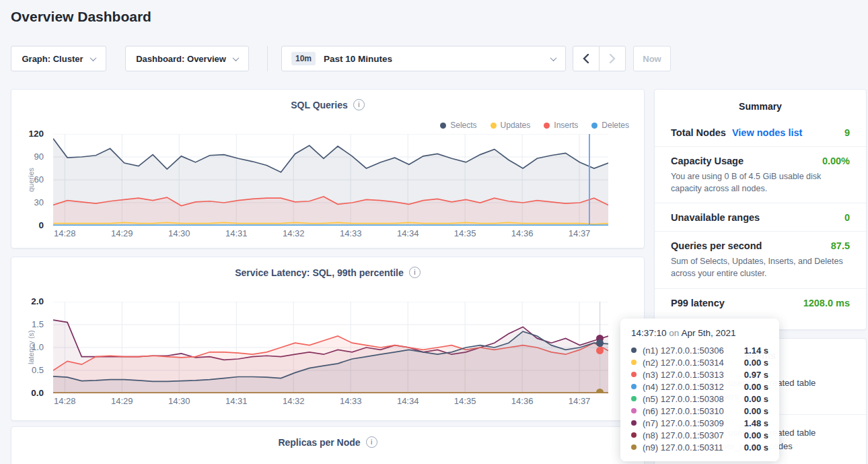 The height and width of the screenshot is (464, 868). What do you see at coordinates (26, 202) in the screenshot?
I see `y-axis-tick-label: 30` at bounding box center [26, 202].